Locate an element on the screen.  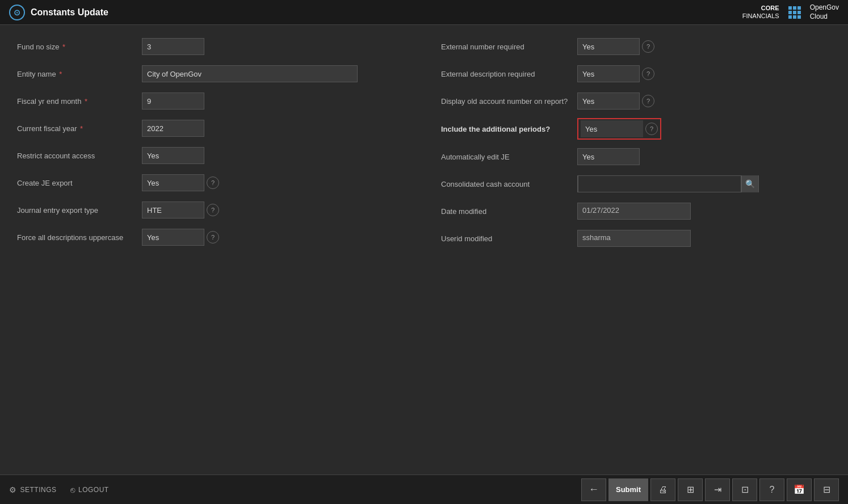
brand-label: CORE FINANCIALS is located at coordinates (761, 12).